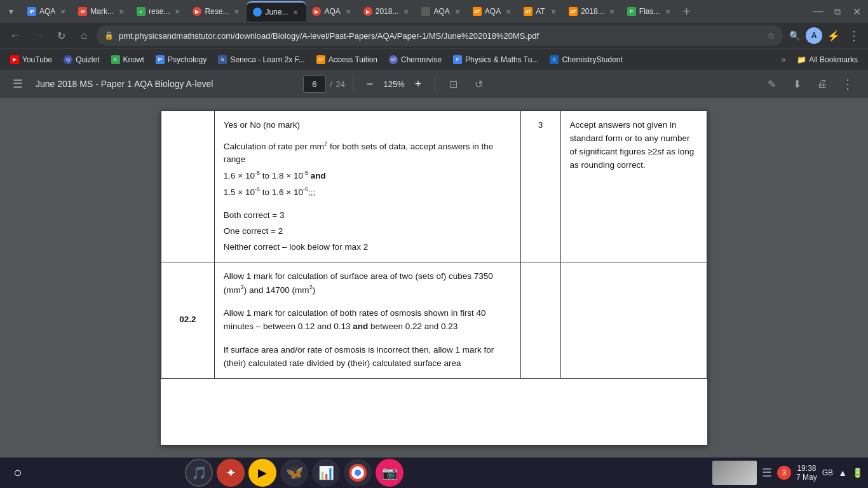  I want to click on bookmark-knowt: K Knowt, so click(128, 60).